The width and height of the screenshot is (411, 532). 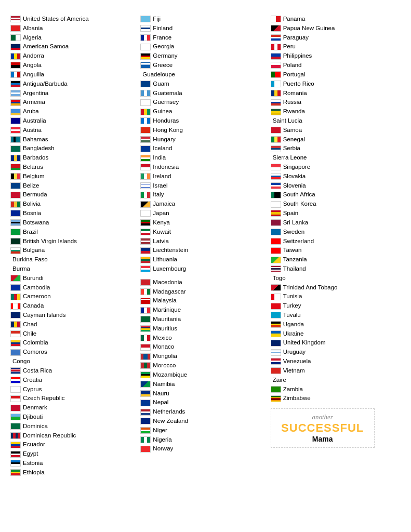 I want to click on country-name: Ethiopia, so click(x=34, y=473).